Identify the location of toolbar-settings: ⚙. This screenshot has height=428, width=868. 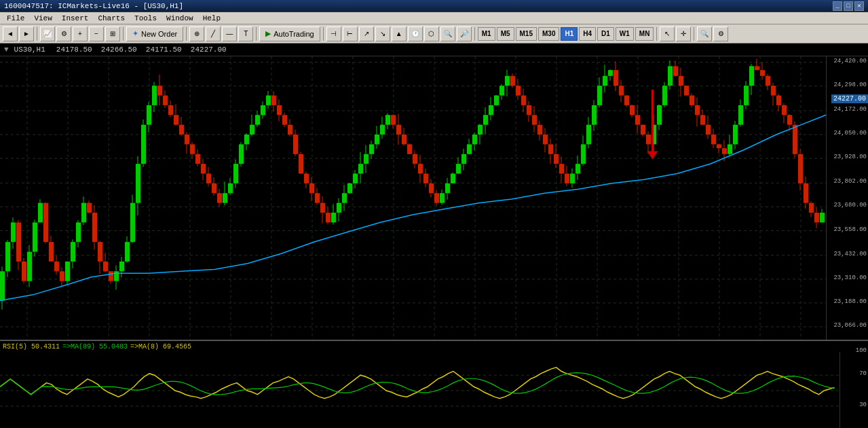
(721, 34).